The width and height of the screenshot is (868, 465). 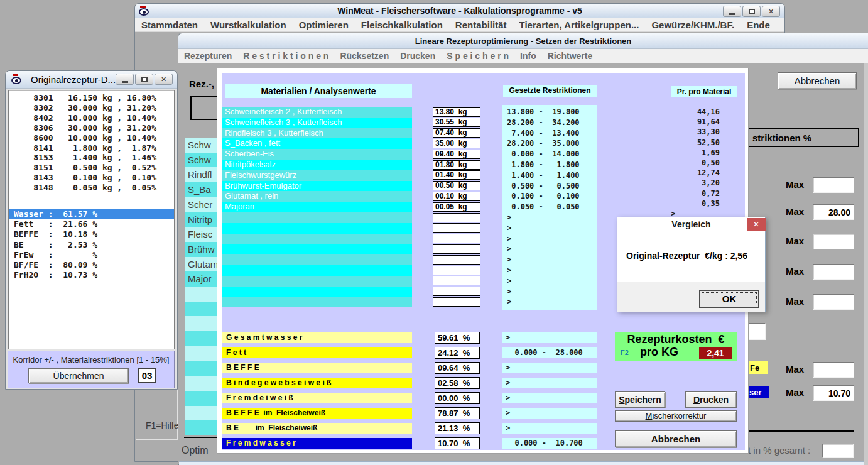 I want to click on recipe-line: 8151 0.500 kg , 0.52%, so click(x=92, y=168).